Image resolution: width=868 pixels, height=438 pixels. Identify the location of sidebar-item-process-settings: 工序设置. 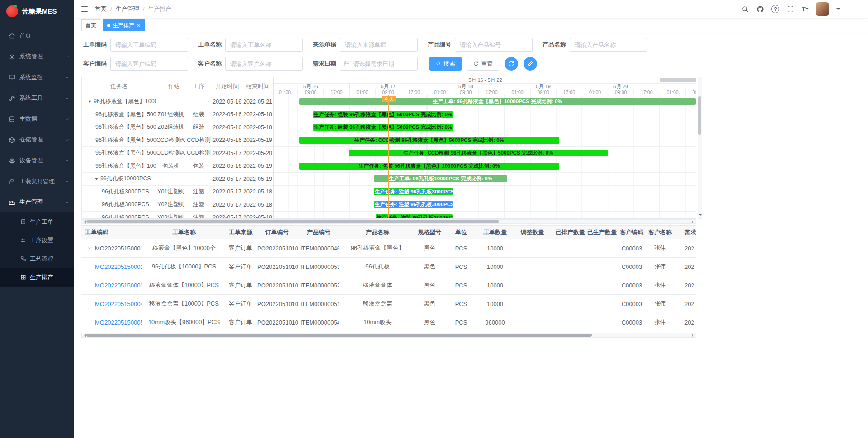
(37, 240).